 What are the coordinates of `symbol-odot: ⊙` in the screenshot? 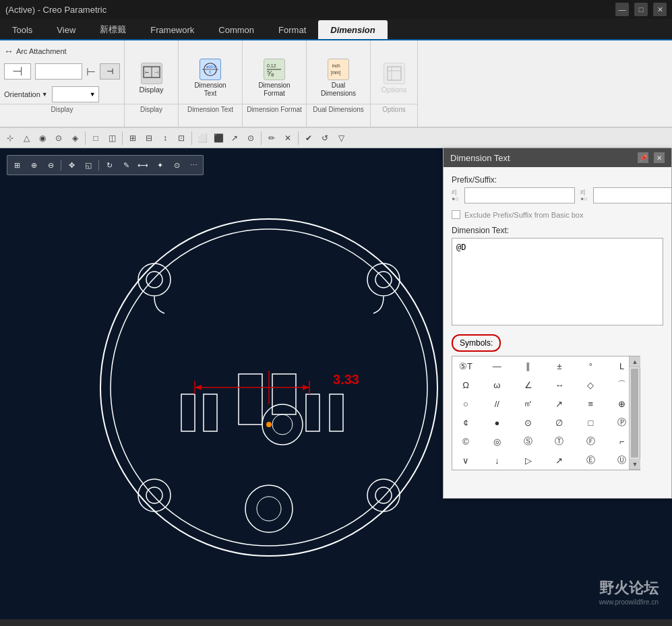 It's located at (528, 422).